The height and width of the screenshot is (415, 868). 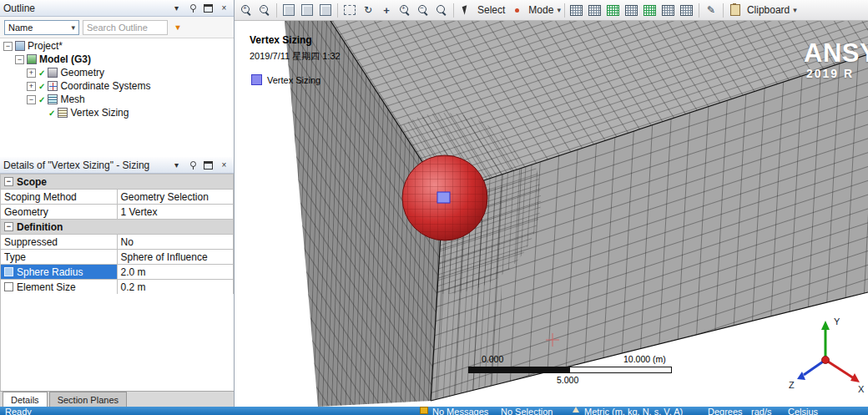 What do you see at coordinates (491, 10) in the screenshot?
I see `select-menu: Select` at bounding box center [491, 10].